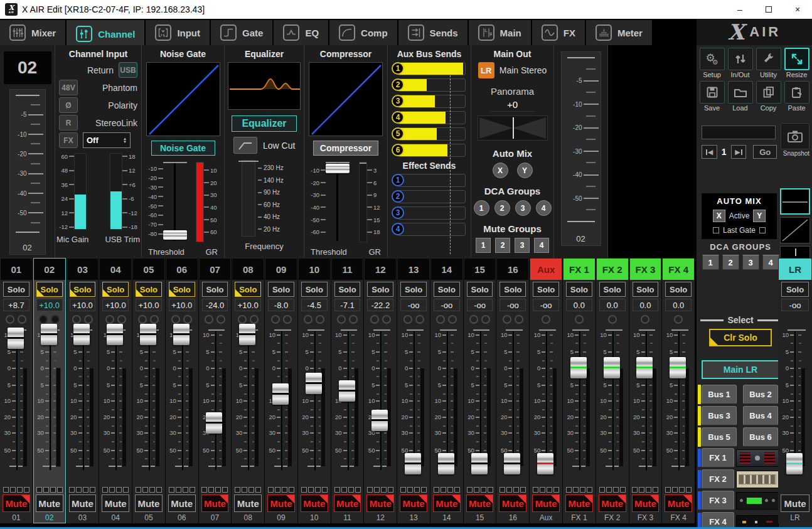 This screenshot has width=812, height=529. What do you see at coordinates (761, 437) in the screenshot?
I see `bus-6-button: Bus 6` at bounding box center [761, 437].